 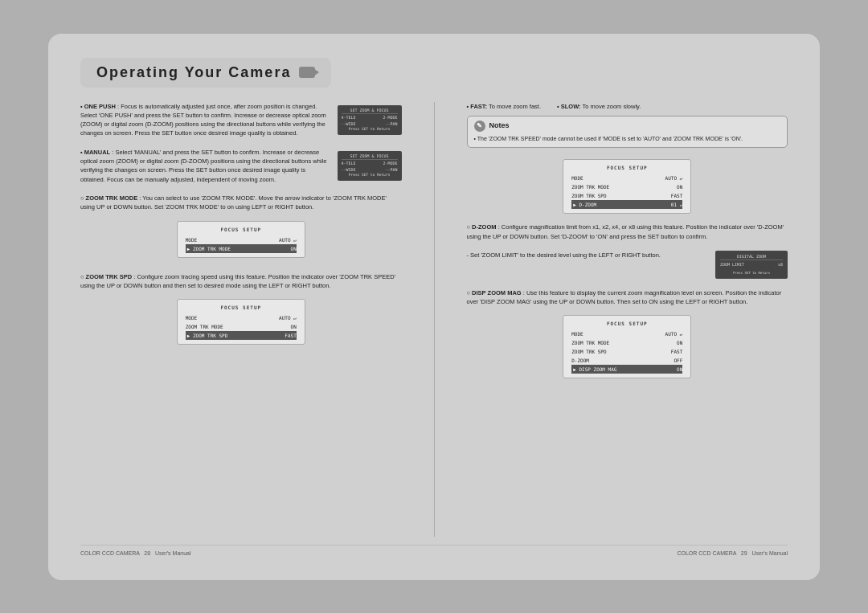 I want to click on zoom-limit-text: - Set 'ZOOM LIMIT' to the desired level …, so click(x=564, y=255).